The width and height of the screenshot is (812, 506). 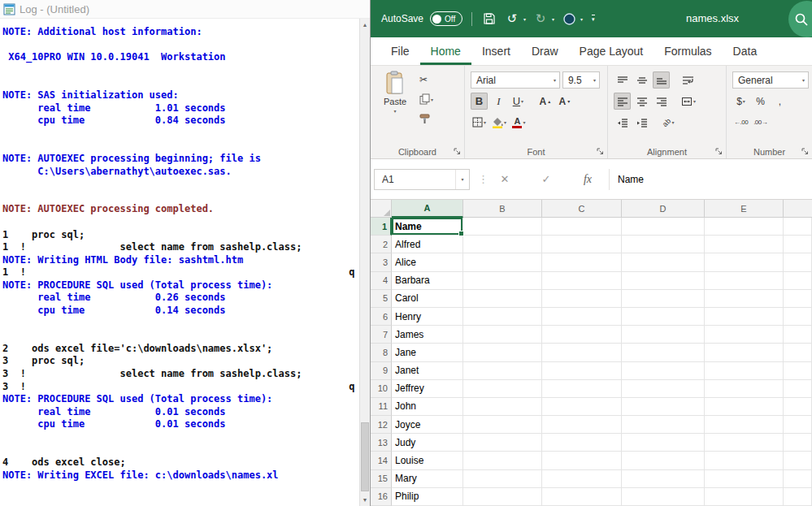 What do you see at coordinates (381, 317) in the screenshot?
I see `row-header-6: 6` at bounding box center [381, 317].